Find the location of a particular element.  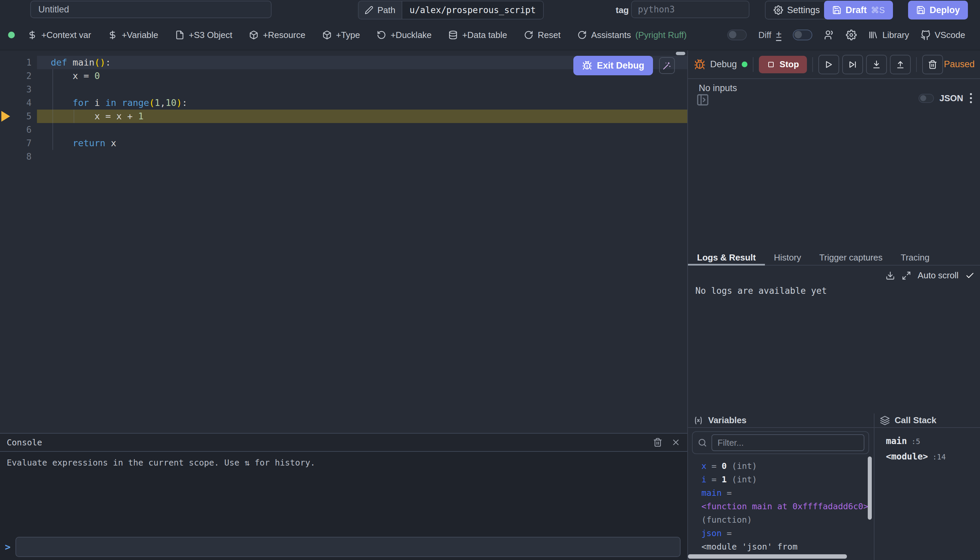

refresh-icon is located at coordinates (582, 35).